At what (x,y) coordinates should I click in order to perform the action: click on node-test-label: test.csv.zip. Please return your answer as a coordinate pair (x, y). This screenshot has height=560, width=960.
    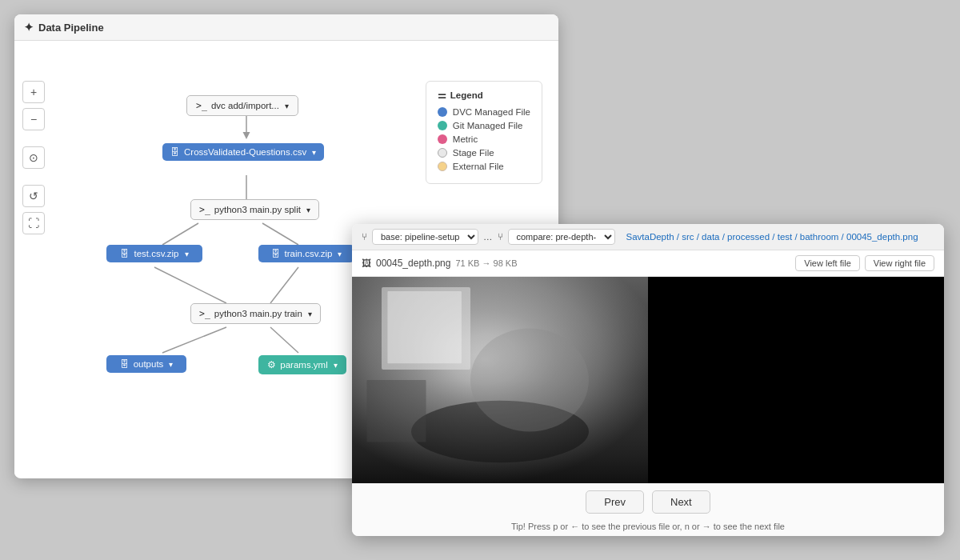
    Looking at the image, I should click on (156, 254).